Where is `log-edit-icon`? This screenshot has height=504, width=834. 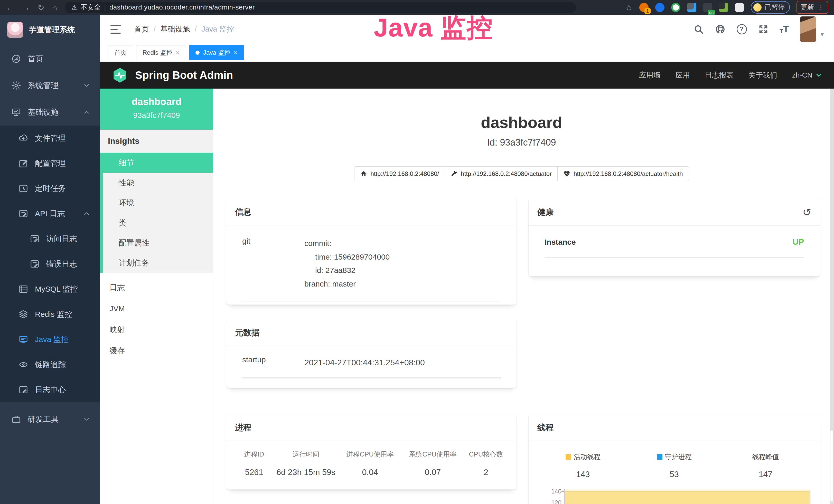 log-edit-icon is located at coordinates (23, 214).